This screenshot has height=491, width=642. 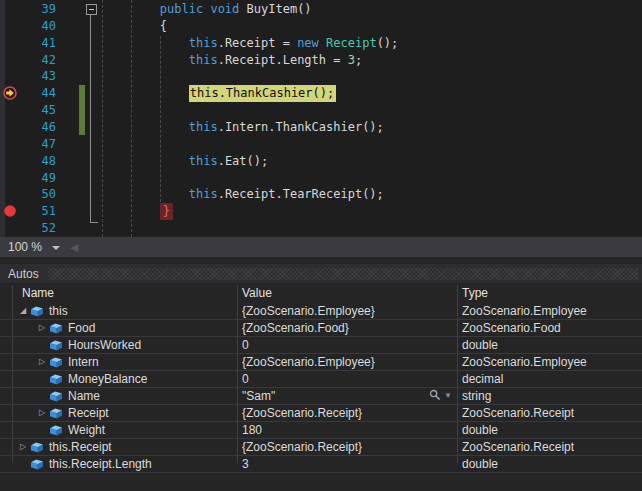 What do you see at coordinates (136, 328) in the screenshot?
I see `name-cell: ▷Food` at bounding box center [136, 328].